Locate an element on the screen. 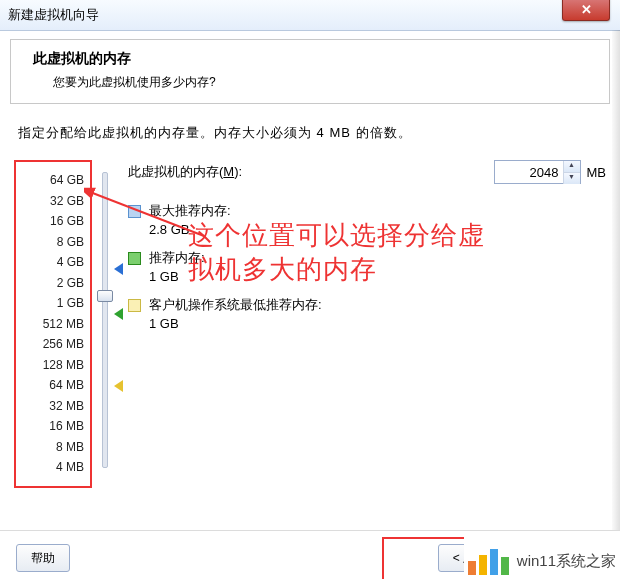  close-icon: ✕ is located at coordinates (586, 10).